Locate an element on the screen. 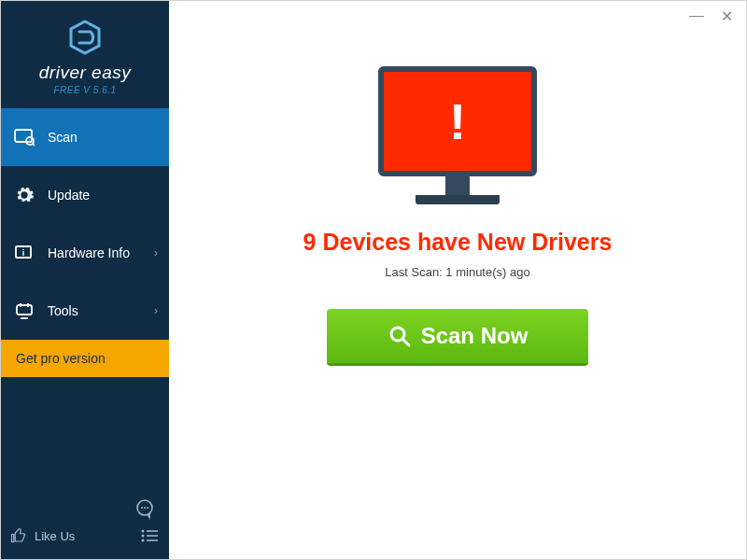 The image size is (747, 560). gear-icon is located at coordinates (24, 195).